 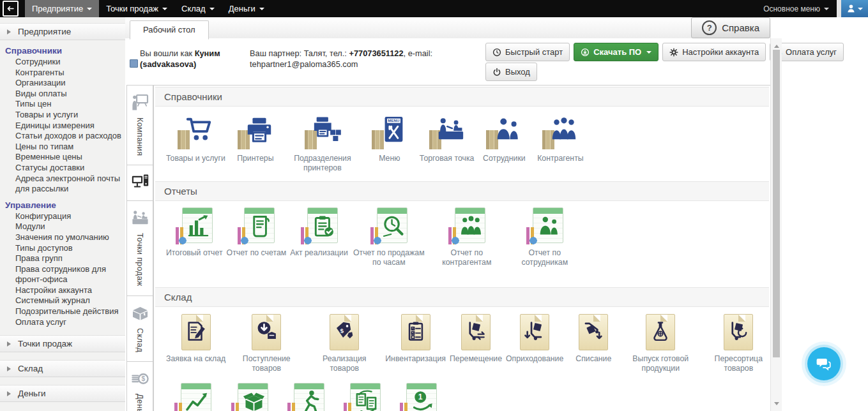 I want to click on shortcut-tile: Меню, so click(x=390, y=138).